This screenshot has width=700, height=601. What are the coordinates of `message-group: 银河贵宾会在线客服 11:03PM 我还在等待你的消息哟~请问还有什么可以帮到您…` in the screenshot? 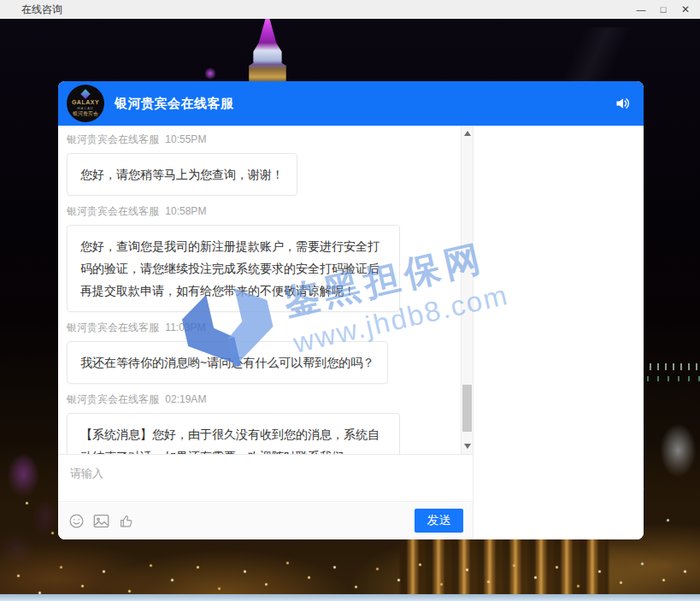 It's located at (260, 352).